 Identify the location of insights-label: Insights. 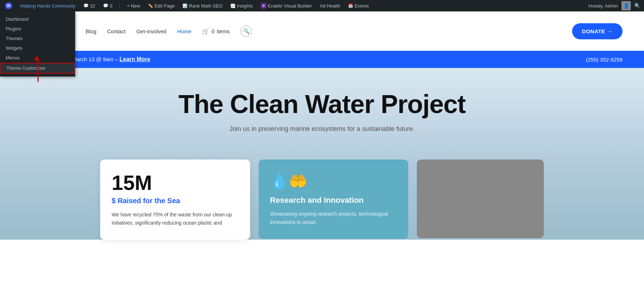
(245, 6).